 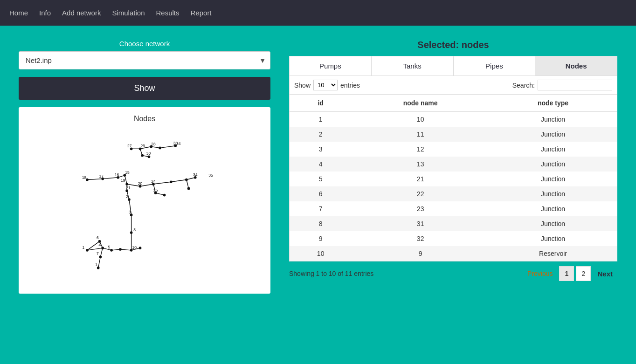 What do you see at coordinates (321, 224) in the screenshot?
I see `cell-id: 8` at bounding box center [321, 224].